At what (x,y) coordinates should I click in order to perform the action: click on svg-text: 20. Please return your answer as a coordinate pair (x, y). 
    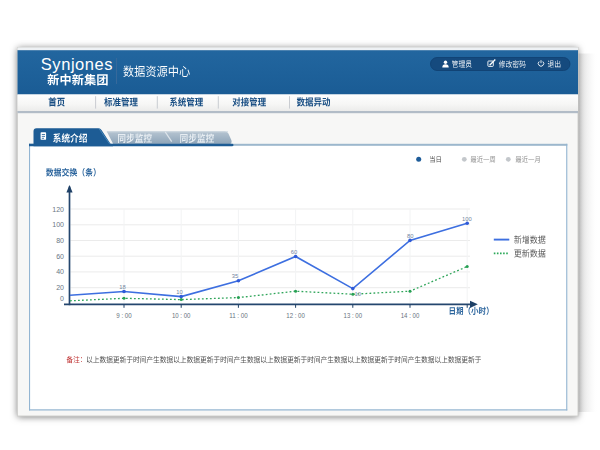
    Looking at the image, I should click on (60, 288).